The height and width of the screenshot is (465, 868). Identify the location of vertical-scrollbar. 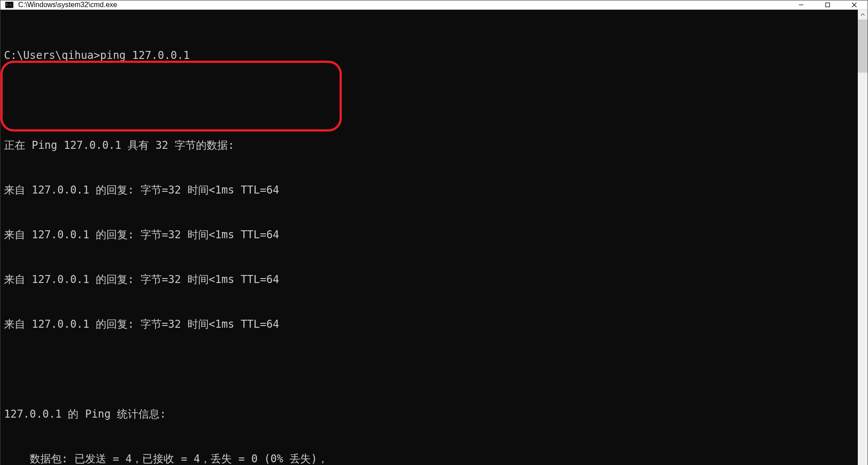
(863, 237).